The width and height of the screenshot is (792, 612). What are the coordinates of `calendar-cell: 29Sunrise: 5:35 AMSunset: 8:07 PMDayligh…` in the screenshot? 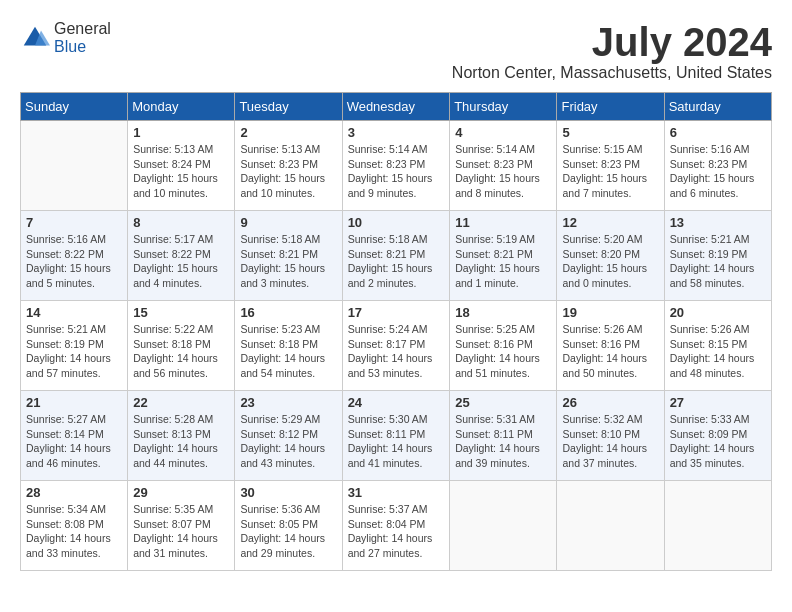 It's located at (182, 526).